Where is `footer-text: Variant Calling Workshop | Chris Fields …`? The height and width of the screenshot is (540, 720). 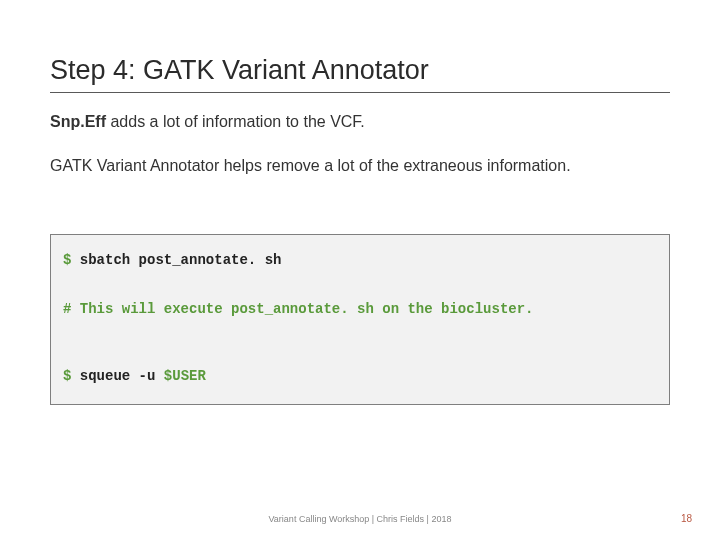 footer-text: Variant Calling Workshop | Chris Fields … is located at coordinates (360, 519).